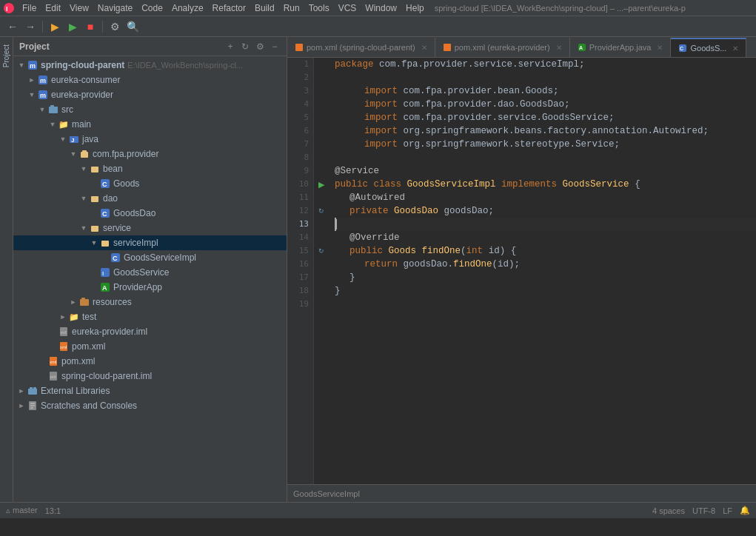 This screenshot has width=756, height=536. I want to click on tab-pom-parent-close: ✕, so click(424, 47).